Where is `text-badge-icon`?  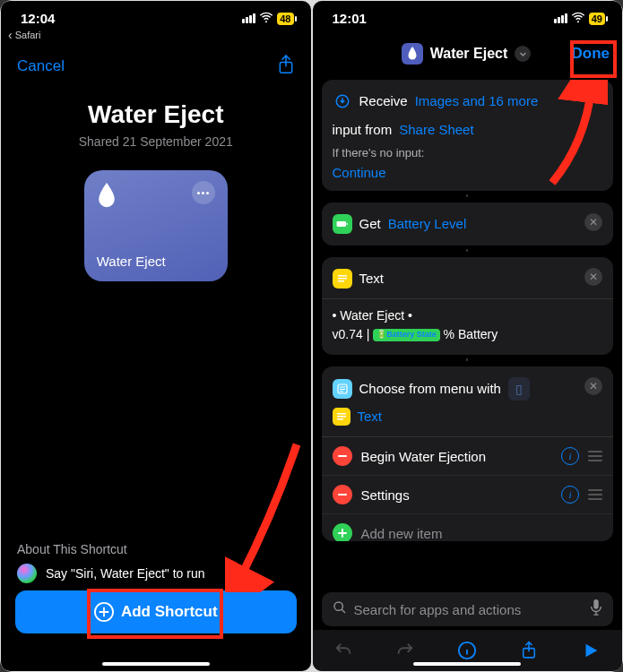 text-badge-icon is located at coordinates (342, 279).